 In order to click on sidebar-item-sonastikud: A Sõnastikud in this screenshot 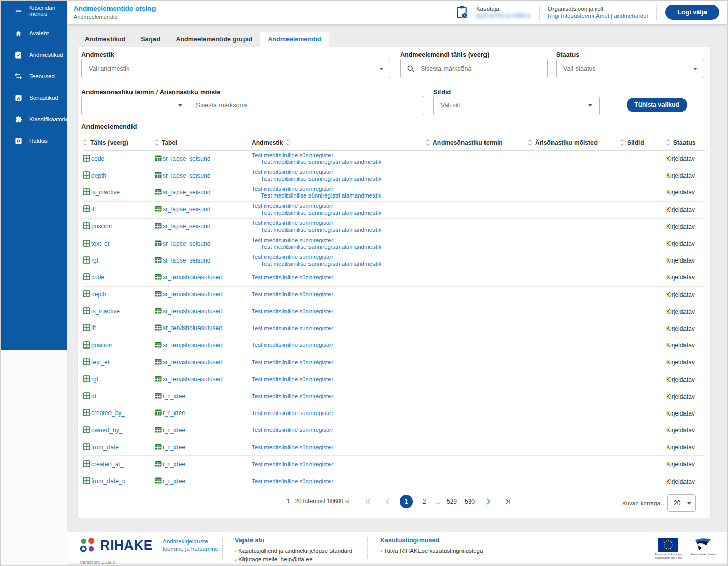, I will do `click(34, 98)`.